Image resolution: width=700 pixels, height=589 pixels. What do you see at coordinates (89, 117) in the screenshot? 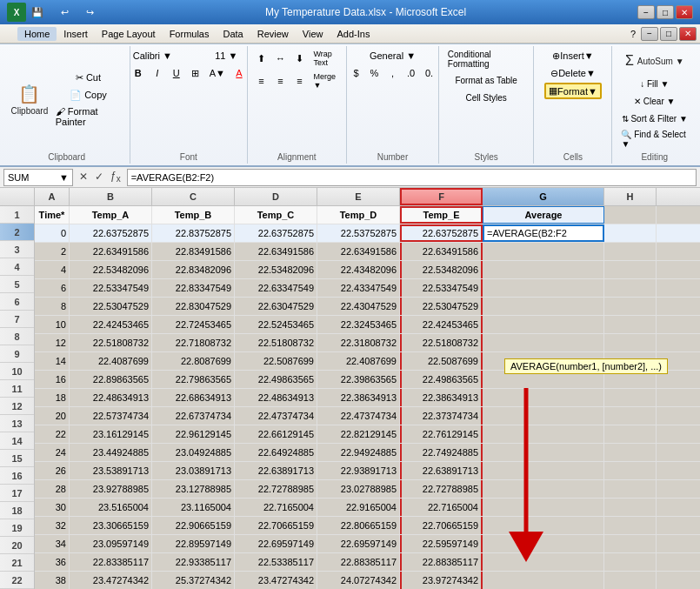
I see `format-painter-button: 🖌 Format Painter` at bounding box center [89, 117].